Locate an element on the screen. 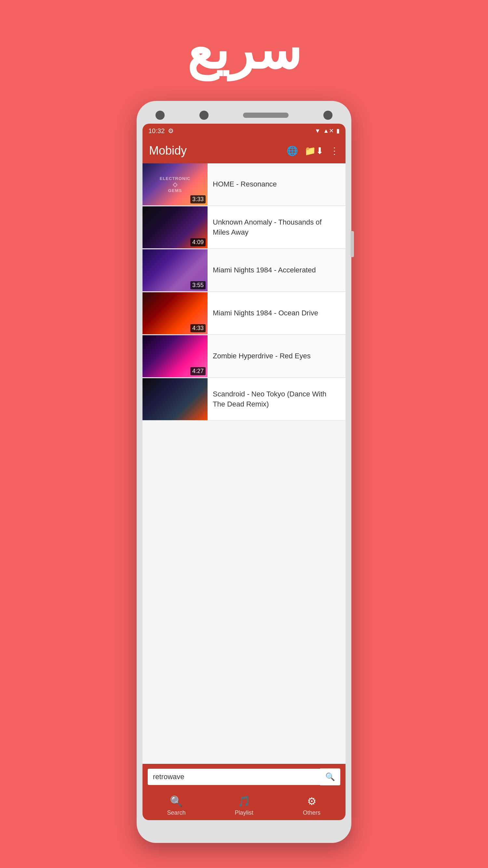  search-button: 🔍 is located at coordinates (330, 777).